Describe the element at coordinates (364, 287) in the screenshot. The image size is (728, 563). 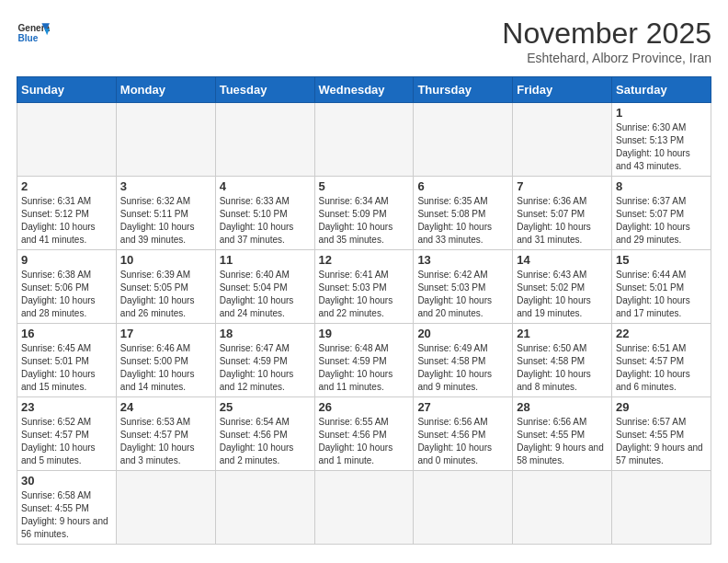
I see `table-row: 12Sunrise: 6:41 AM Sunset: 5:03 PM Dayli…` at that location.